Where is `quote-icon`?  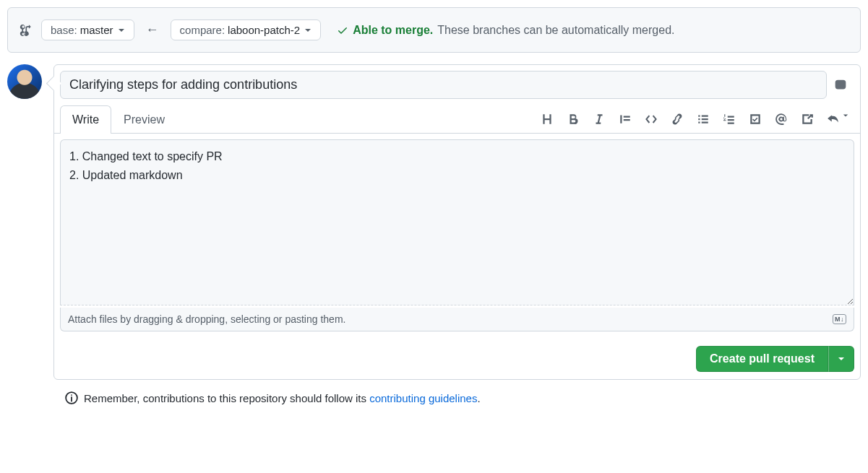 quote-icon is located at coordinates (625, 119).